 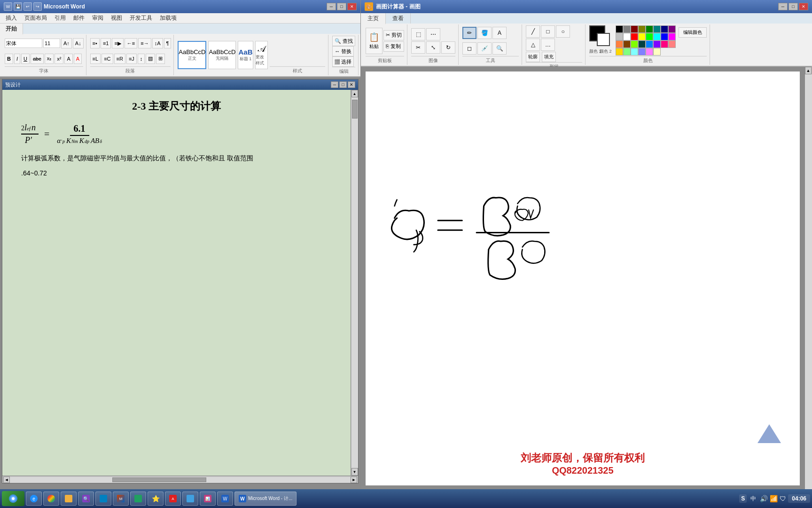 What do you see at coordinates (95, 43) in the screenshot?
I see `bullets-btn: ≡•` at bounding box center [95, 43].